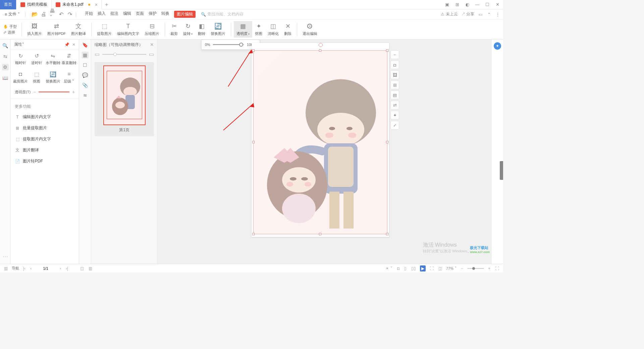 This screenshot has height=349, width=644. Describe the element at coordinates (107, 5) in the screenshot. I see `add-tab-button: +` at that location.